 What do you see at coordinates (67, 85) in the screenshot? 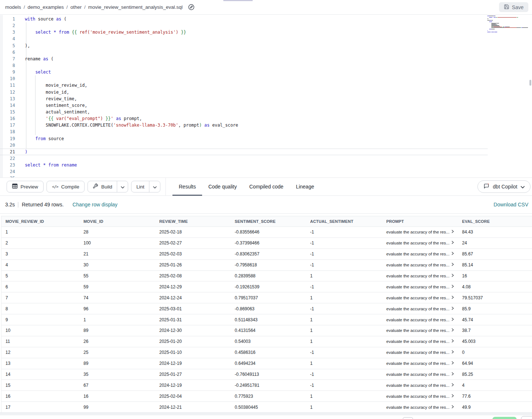
I see `code-token: movie_review_id,` at bounding box center [67, 85].